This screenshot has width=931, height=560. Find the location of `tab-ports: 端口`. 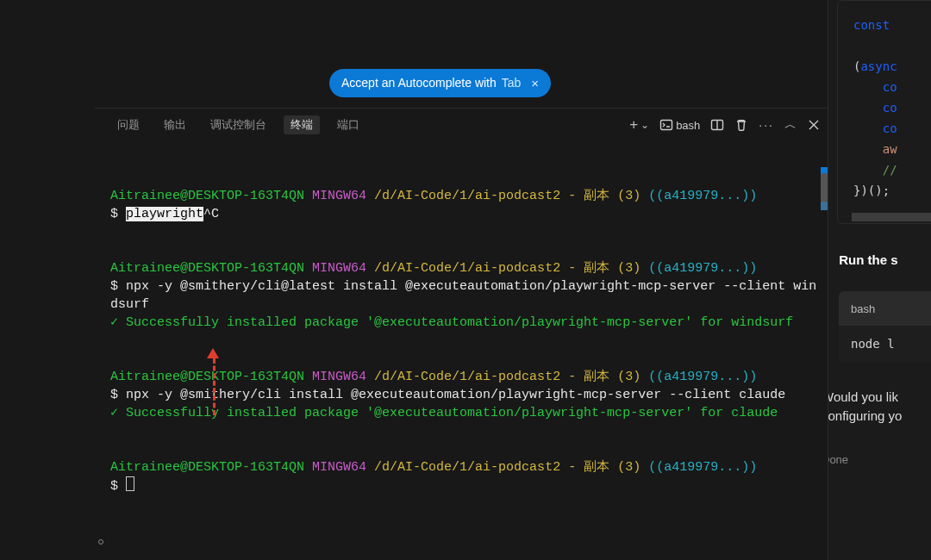

tab-ports: 端口 is located at coordinates (348, 125).